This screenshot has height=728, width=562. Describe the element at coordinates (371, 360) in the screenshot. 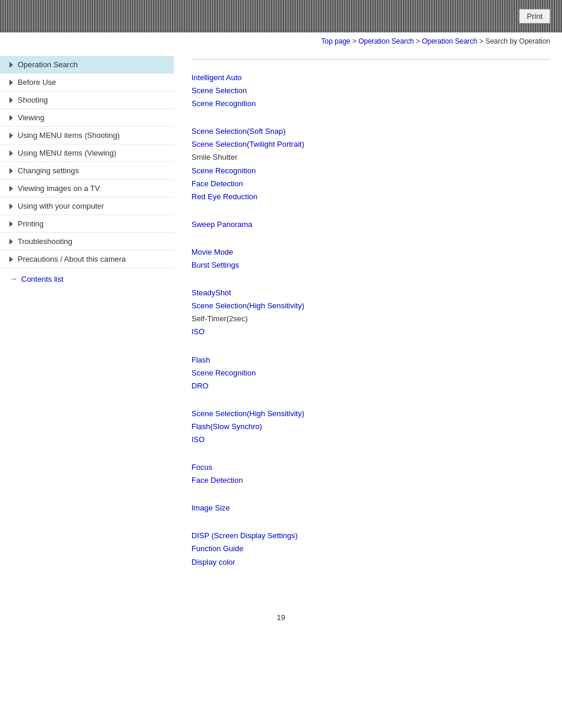

I see `link-flash-1: Flash` at that location.